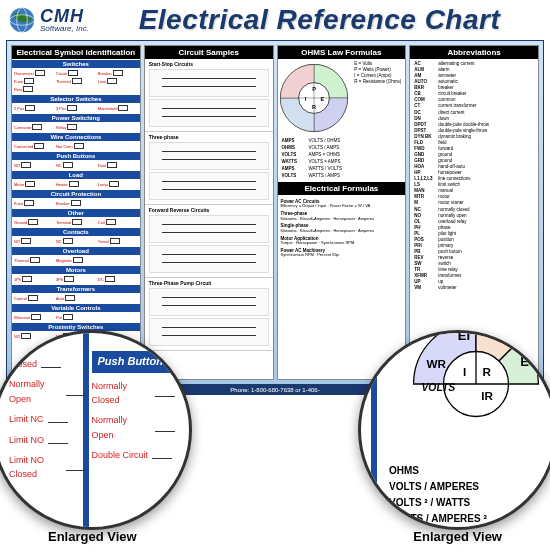 Image resolution: width=550 pixels, height=550 pixels. I want to click on symbol-item: Pot, so click(76, 317).